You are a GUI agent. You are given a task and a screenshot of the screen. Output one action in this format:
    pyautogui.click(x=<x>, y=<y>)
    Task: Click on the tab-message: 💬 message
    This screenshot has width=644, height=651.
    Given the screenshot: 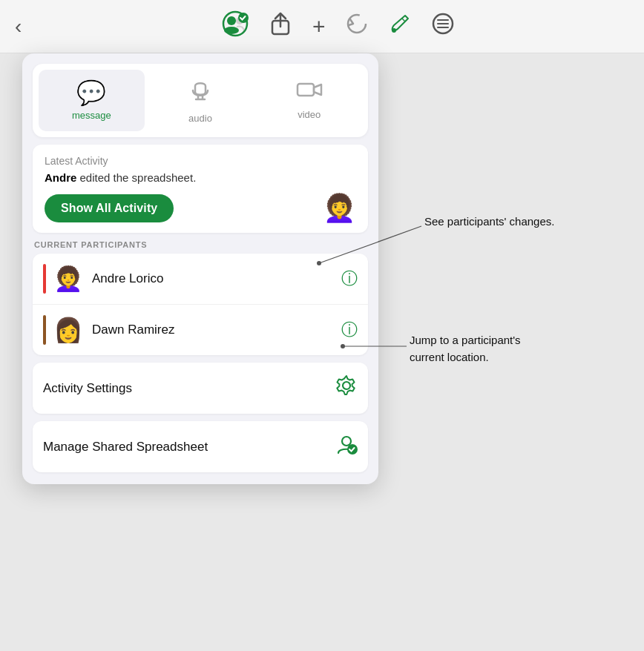 What is the action you would take?
    pyautogui.click(x=92, y=101)
    